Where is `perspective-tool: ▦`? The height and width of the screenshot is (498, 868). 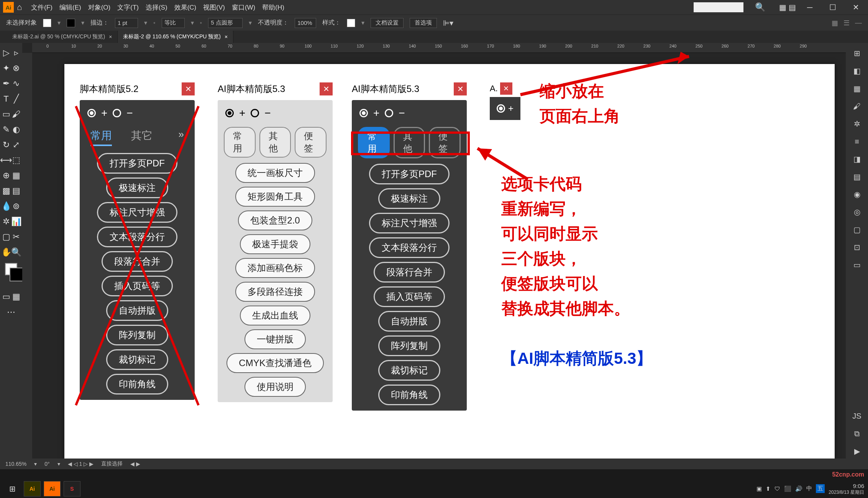
perspective-tool: ▦ is located at coordinates (16, 176).